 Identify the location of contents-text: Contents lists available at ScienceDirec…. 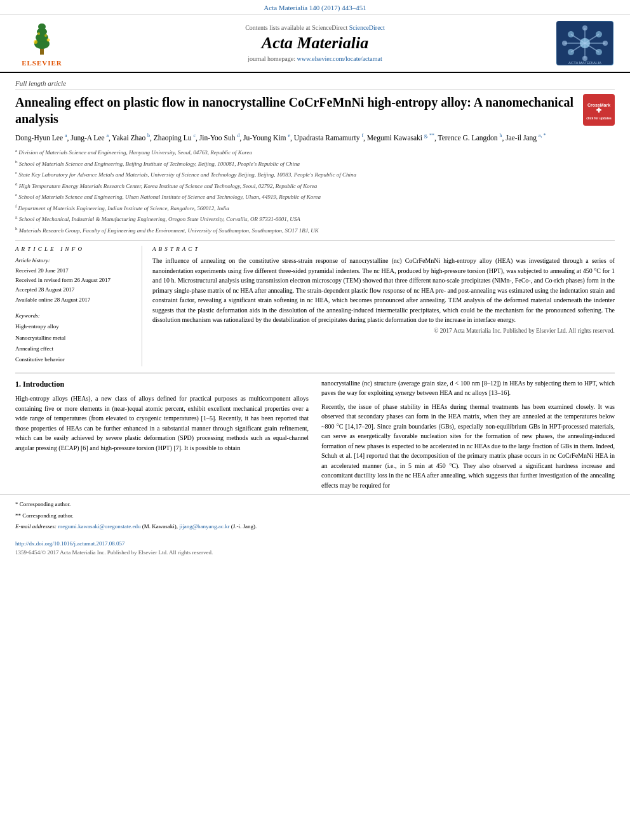
(296, 28).